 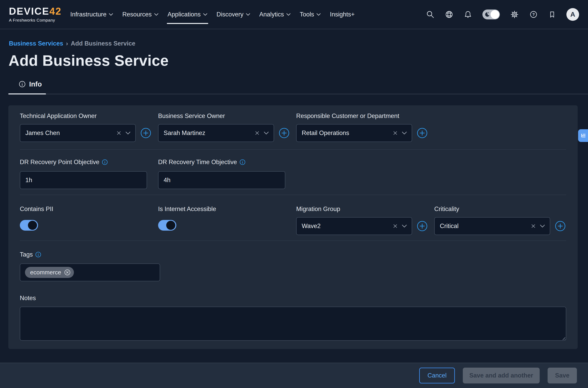 I want to click on avatar: A, so click(x=573, y=14).